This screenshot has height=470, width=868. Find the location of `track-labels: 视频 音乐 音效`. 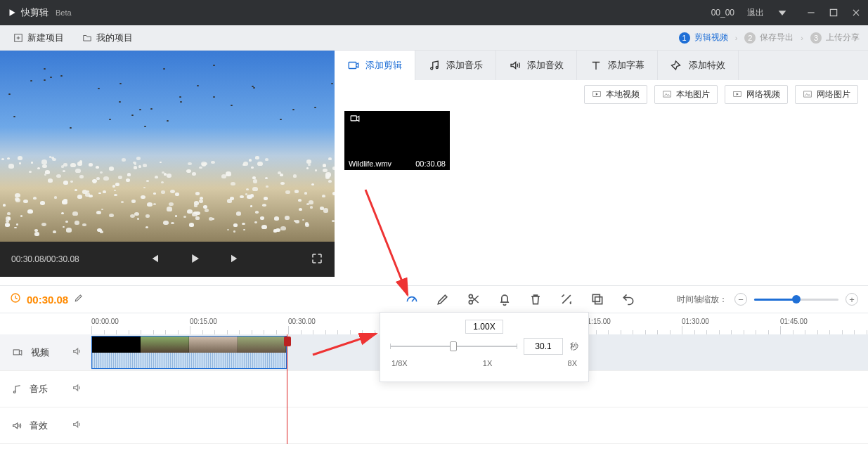

track-labels: 视频 音乐 音效 is located at coordinates (46, 389).